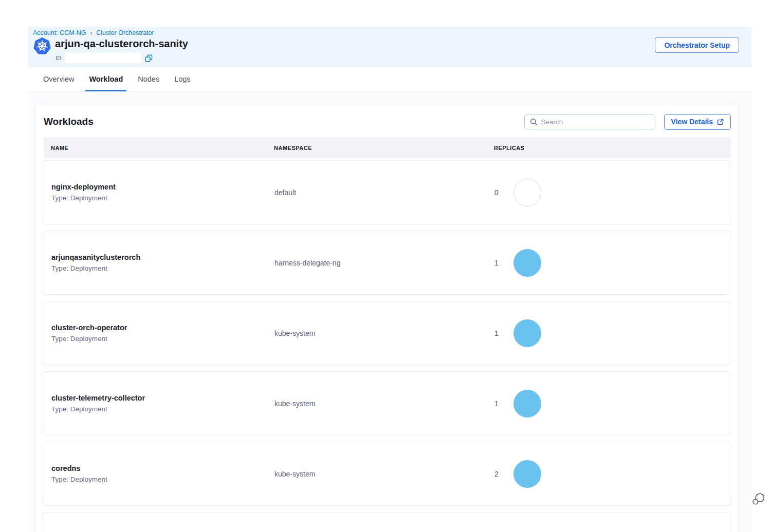 Image resolution: width=772 pixels, height=532 pixels. I want to click on view-details-label: View Details, so click(692, 122).